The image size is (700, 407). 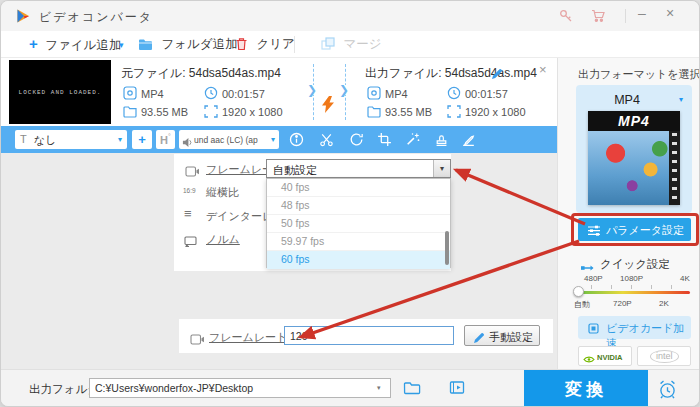 I want to click on subtitle-t-icon: T, so click(x=24, y=139).